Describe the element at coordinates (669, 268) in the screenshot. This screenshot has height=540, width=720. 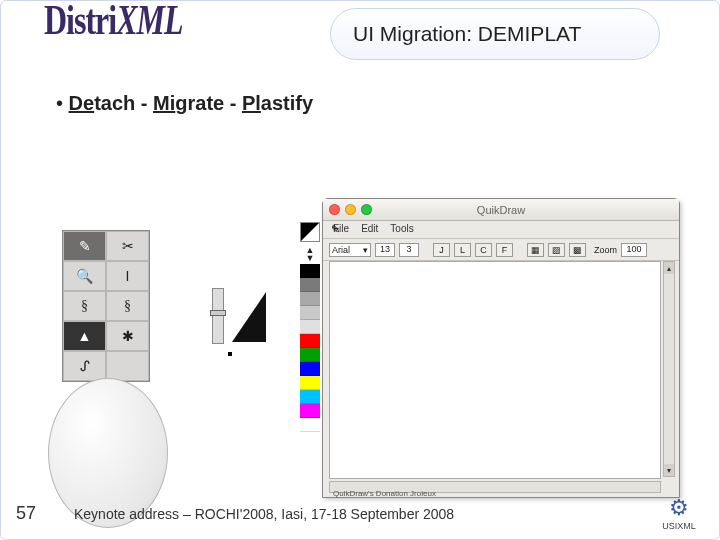
I see `scroll-up-icon: ▴` at that location.